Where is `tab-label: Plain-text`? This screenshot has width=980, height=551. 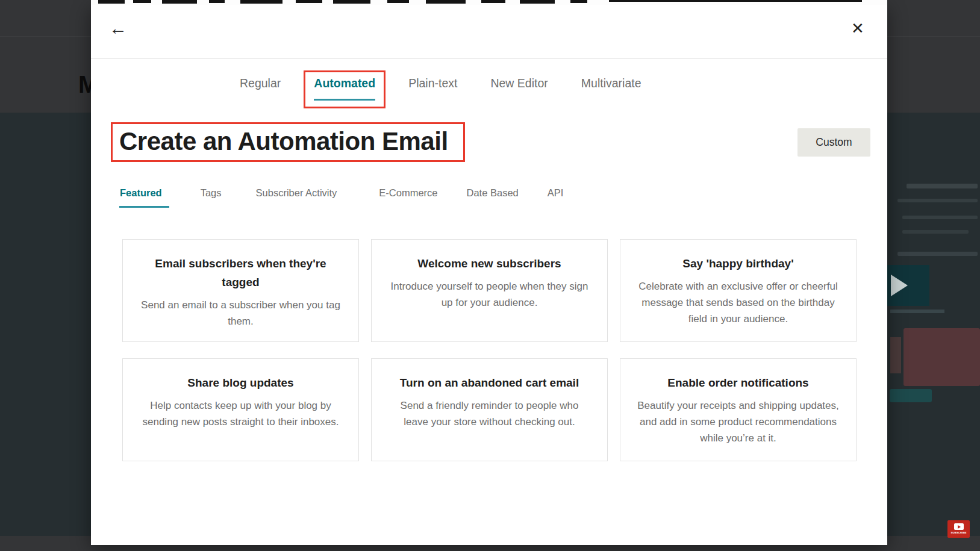 tab-label: Plain-text is located at coordinates (432, 88).